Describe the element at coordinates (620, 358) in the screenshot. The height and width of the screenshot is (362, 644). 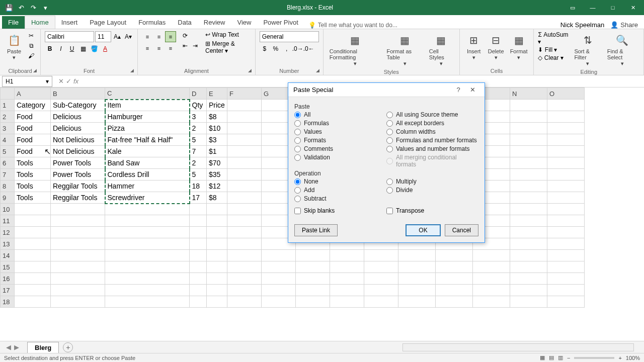
I see `zoom-in-icon: +` at that location.